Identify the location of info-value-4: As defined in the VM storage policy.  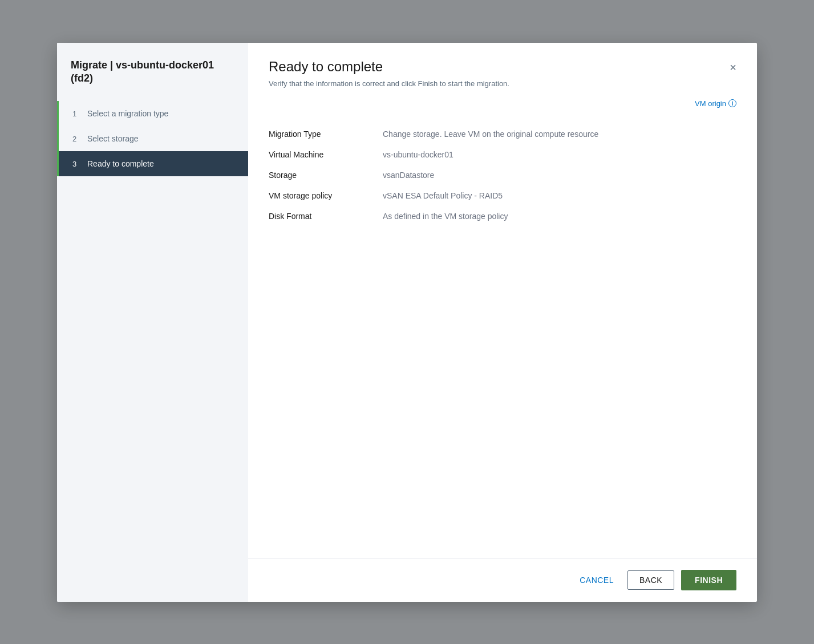
(560, 216).